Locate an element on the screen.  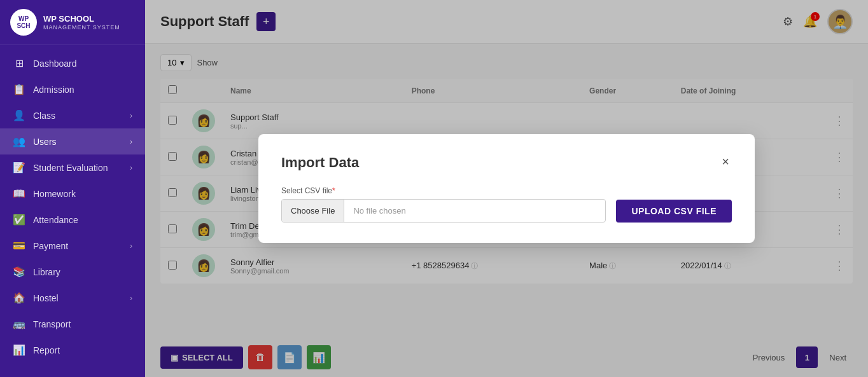
file-upload-row: Choose File No file chosen UPLOAD CSV FI… is located at coordinates (507, 211).